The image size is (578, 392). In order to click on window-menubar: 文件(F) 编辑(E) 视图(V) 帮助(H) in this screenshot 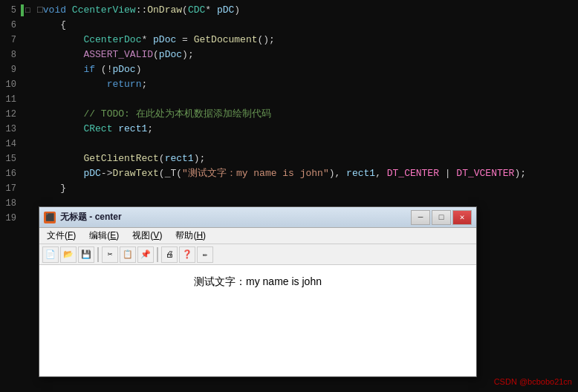, I will do `click(258, 236)`.